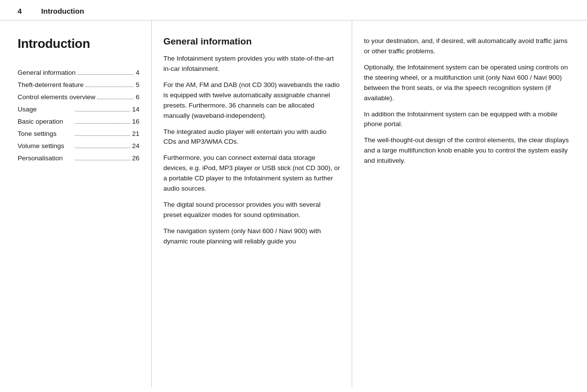 The image size is (587, 392). Describe the element at coordinates (251, 42) in the screenshot. I see `subsection-title: General information` at that location.